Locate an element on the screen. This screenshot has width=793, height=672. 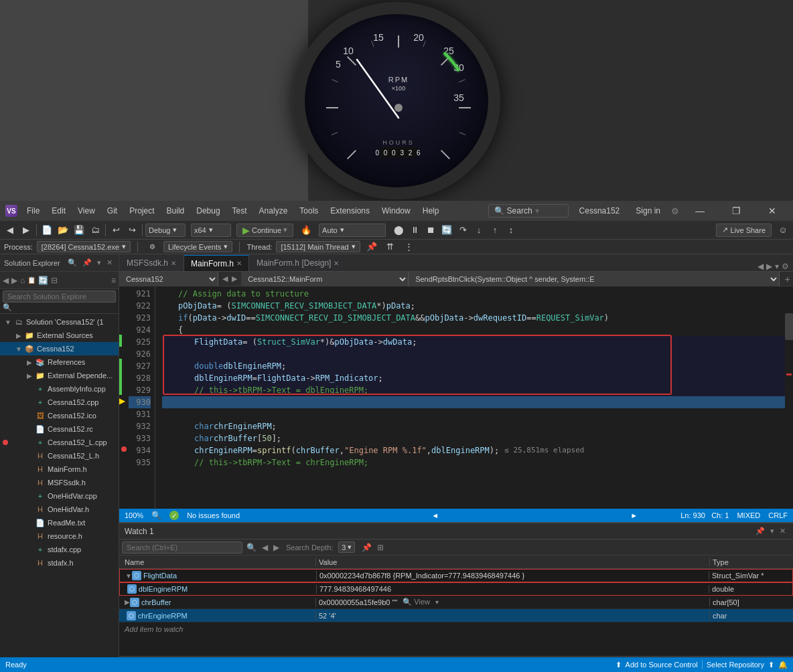
menu-git: Git is located at coordinates (113, 211).